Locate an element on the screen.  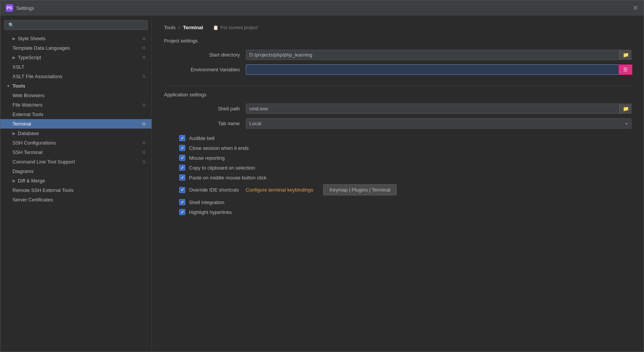
sidebar-item-terminal: Terminal ⧉ is located at coordinates (76, 124).